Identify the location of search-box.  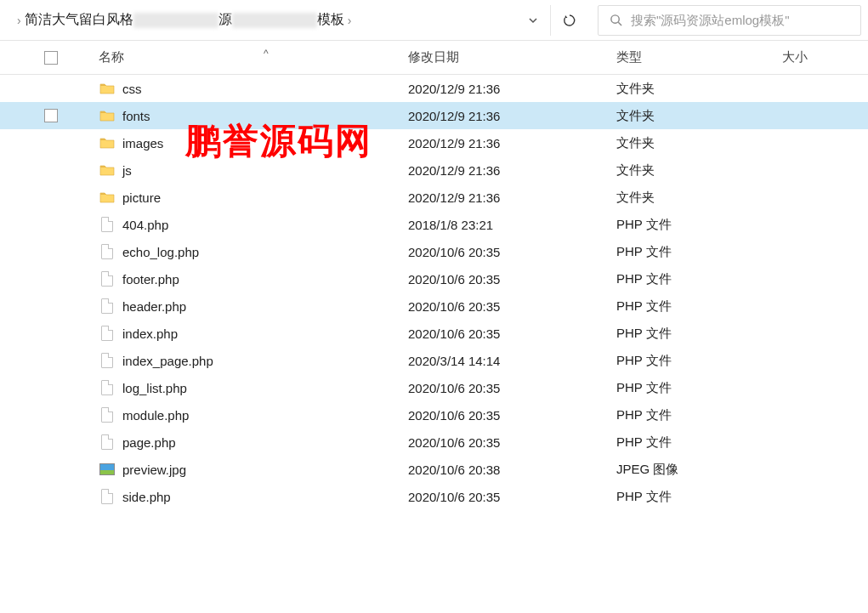
(729, 20).